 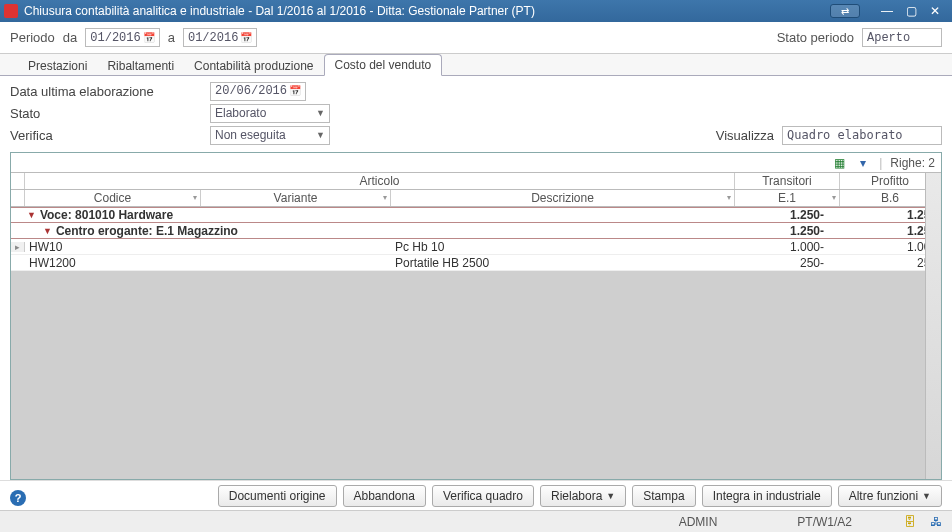 I want to click on rielabora-button: Rielabora▼, so click(x=583, y=496).